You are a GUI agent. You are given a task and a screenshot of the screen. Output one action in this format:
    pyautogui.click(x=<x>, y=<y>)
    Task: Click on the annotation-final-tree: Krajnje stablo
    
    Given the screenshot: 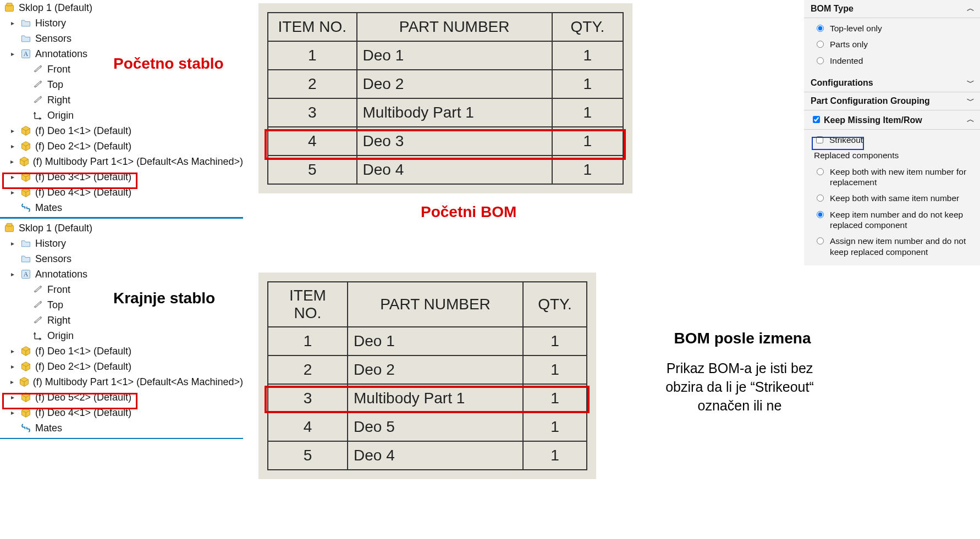 What is the action you would take?
    pyautogui.click(x=164, y=298)
    